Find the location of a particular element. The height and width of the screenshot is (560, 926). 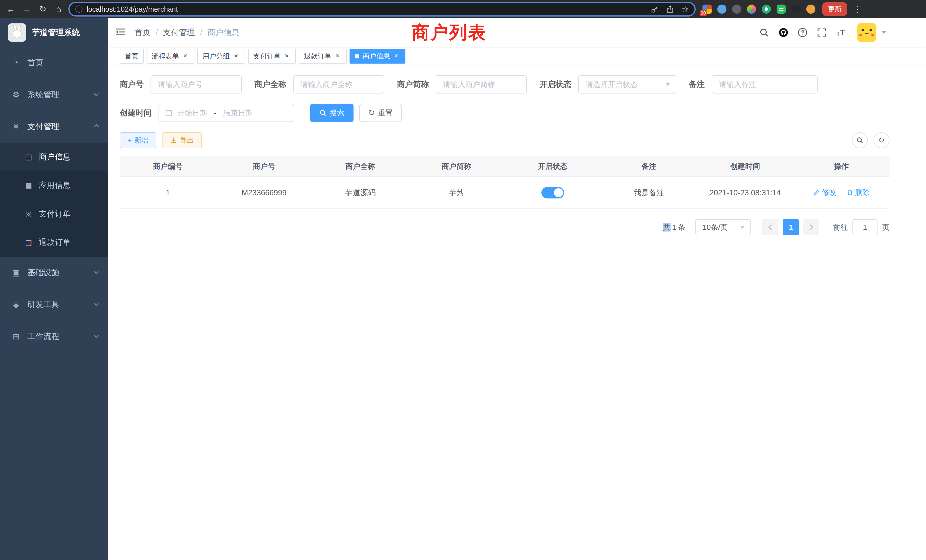

sidebar: 芋道管理系统 ◔ 首页 ⚙ 系统管理 ¥ 支付管理 is located at coordinates (54, 289).